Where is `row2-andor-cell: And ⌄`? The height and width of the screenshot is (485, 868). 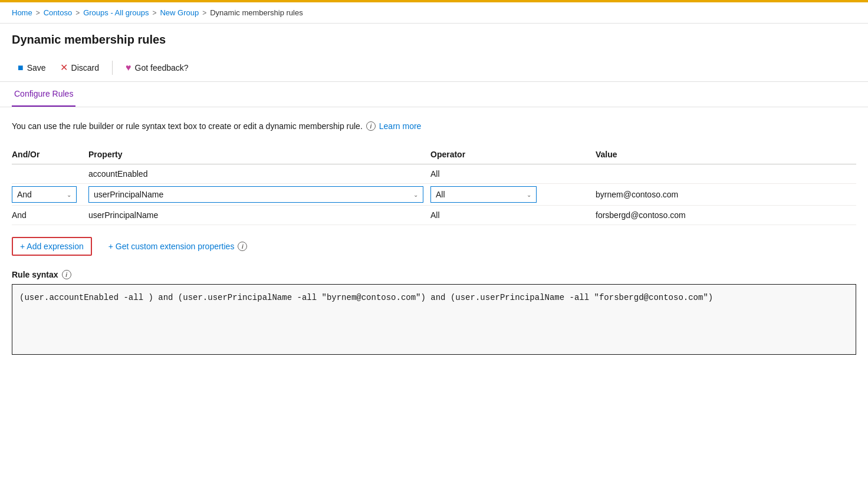
row2-andor-cell: And ⌄ is located at coordinates (50, 194).